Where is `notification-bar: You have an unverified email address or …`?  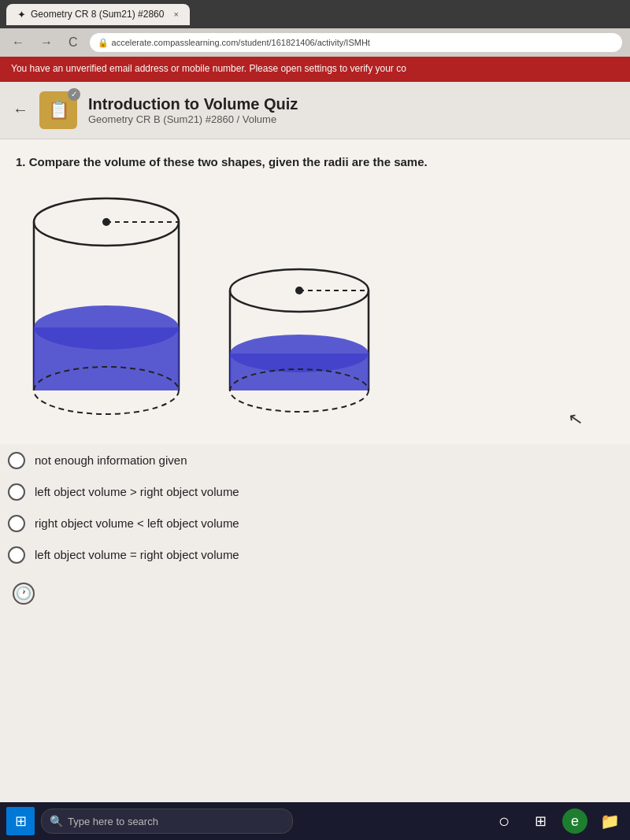
notification-bar: You have an unverified email address or … is located at coordinates (315, 69).